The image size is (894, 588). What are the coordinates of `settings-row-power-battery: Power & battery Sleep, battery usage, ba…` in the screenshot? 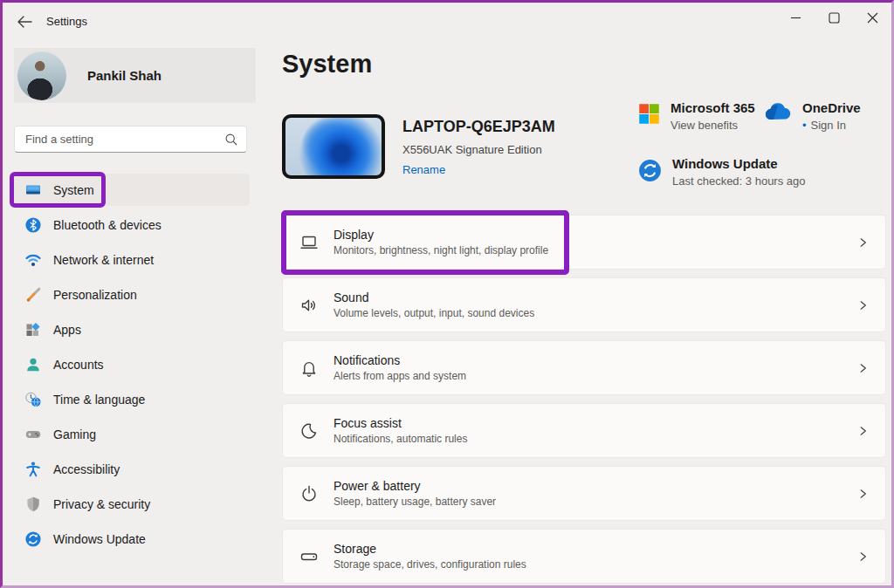 It's located at (584, 494).